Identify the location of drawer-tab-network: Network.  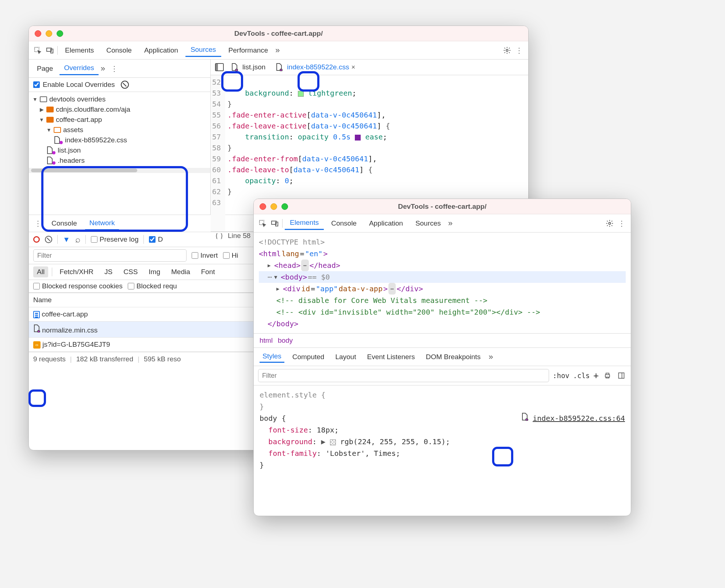
(102, 223).